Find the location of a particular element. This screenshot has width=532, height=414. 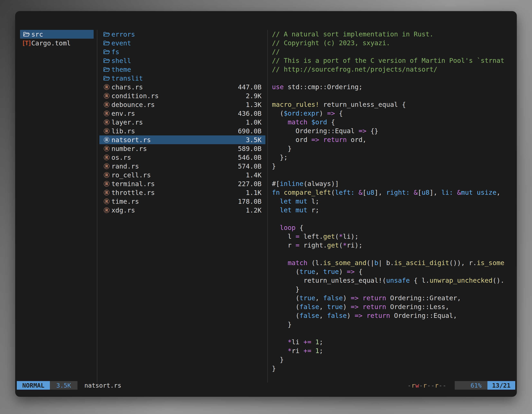

entry-name: rand.rs is located at coordinates (174, 166).